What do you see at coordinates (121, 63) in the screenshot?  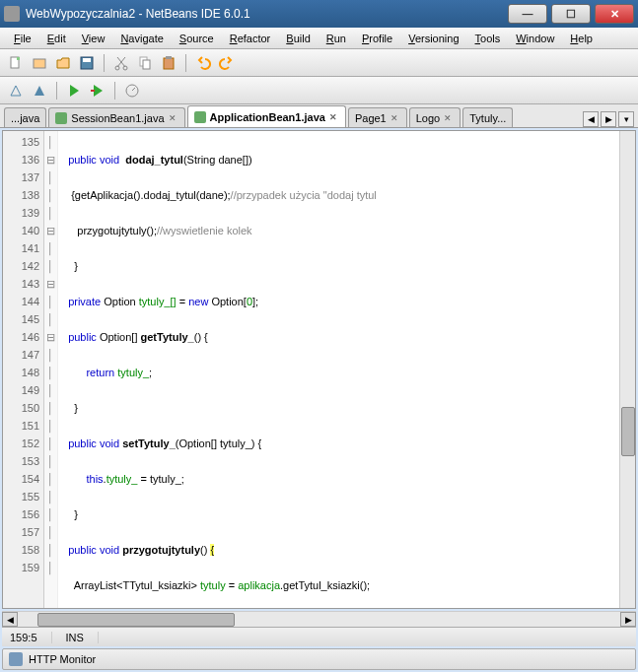 I see `cut-button` at bounding box center [121, 63].